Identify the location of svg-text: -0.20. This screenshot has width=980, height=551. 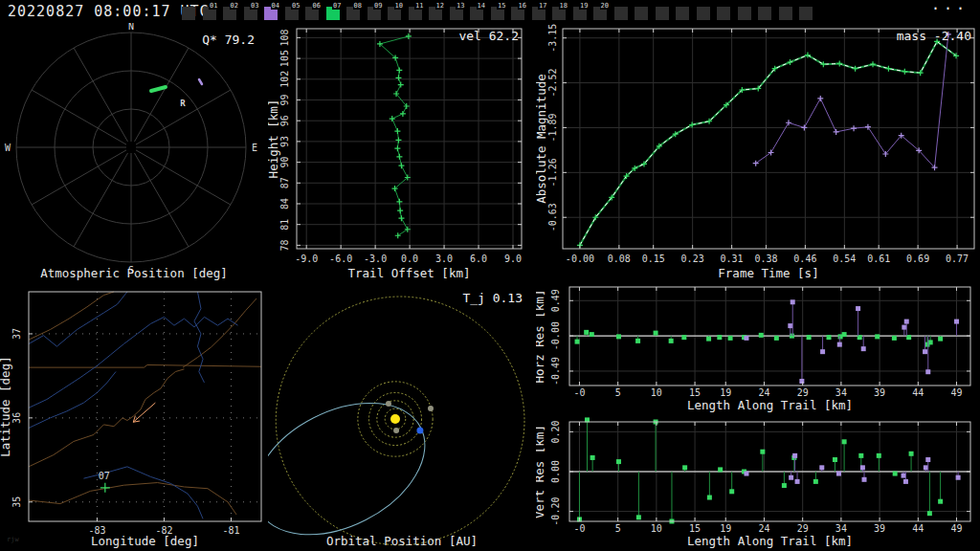
(555, 512).